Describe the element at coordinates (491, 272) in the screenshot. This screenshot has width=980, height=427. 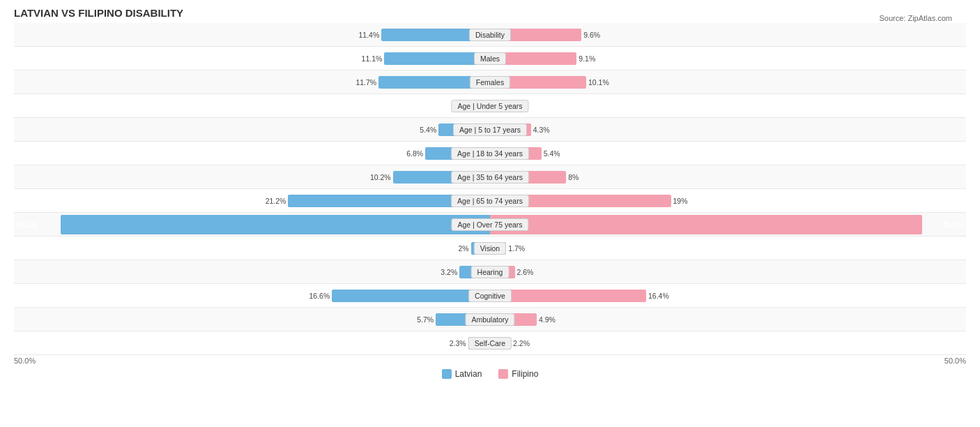
I see `center-label-wrap: Hearing` at that location.